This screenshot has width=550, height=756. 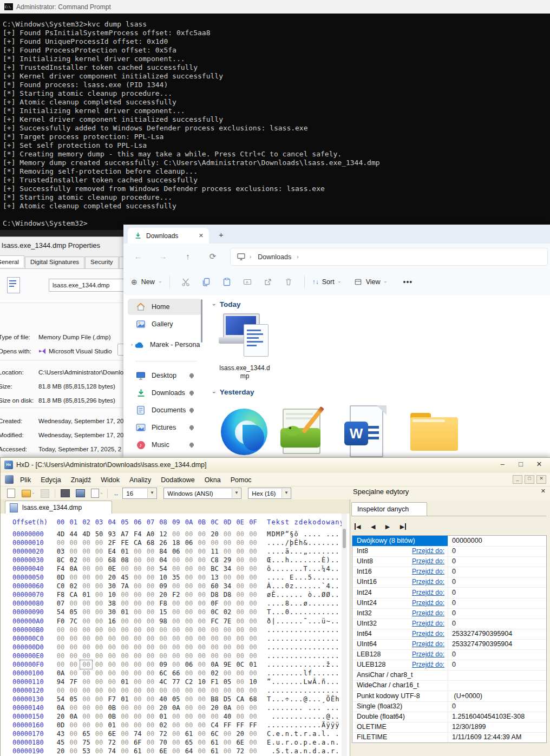 What do you see at coordinates (214, 603) in the screenshot?
I see `hex-byte: 0F` at bounding box center [214, 603].